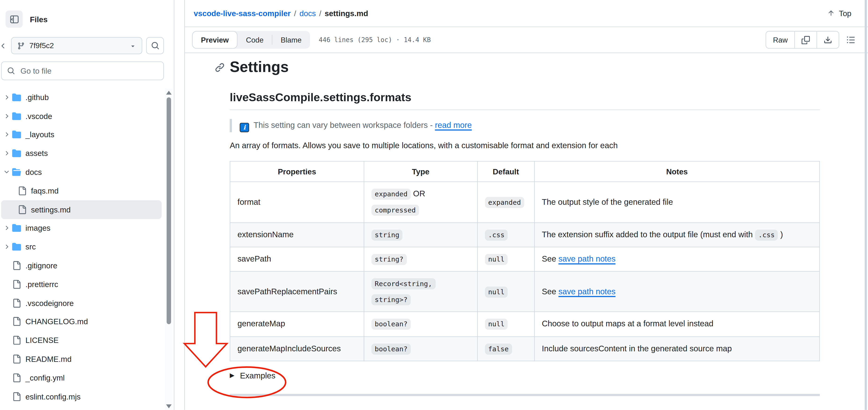 Image resolution: width=868 pixels, height=410 pixels. I want to click on sidebar-controls: 7f9f5c2, so click(82, 46).